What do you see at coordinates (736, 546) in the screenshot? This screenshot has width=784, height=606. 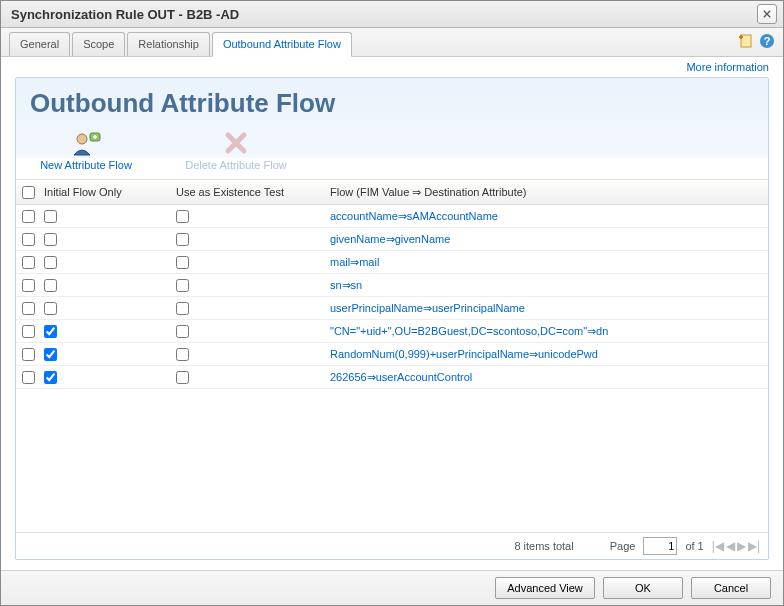 I see `pager-nav: |◀ ◀ ▶ ▶|` at bounding box center [736, 546].